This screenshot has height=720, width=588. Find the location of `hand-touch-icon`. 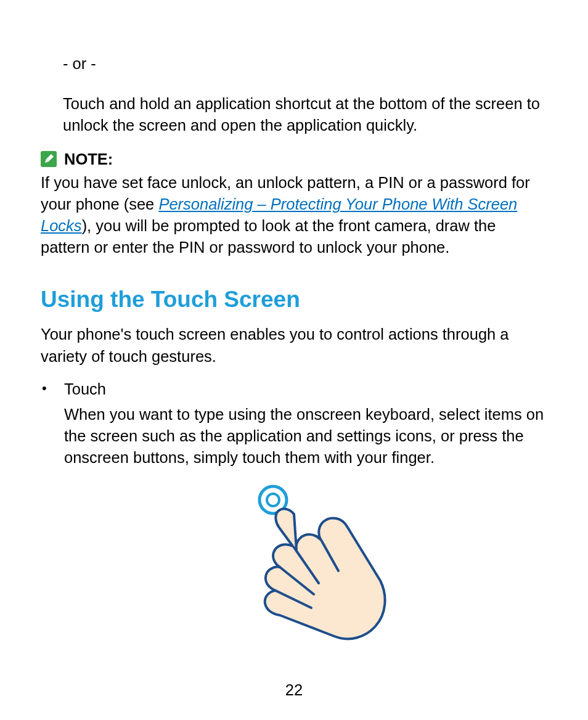

hand-touch-icon is located at coordinates (294, 571).